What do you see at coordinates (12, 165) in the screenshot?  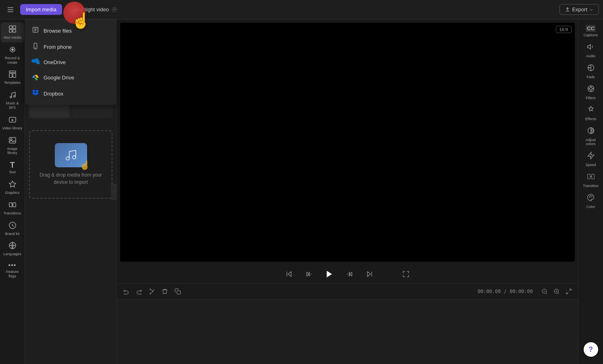 I see `text-icon: T` at bounding box center [12, 165].